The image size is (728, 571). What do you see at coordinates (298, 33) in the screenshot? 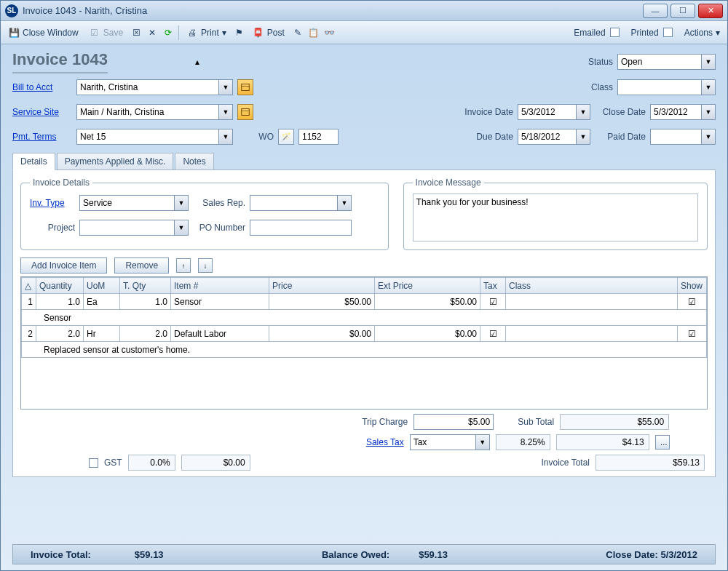
I see `edit-icon: ✎` at bounding box center [298, 33].